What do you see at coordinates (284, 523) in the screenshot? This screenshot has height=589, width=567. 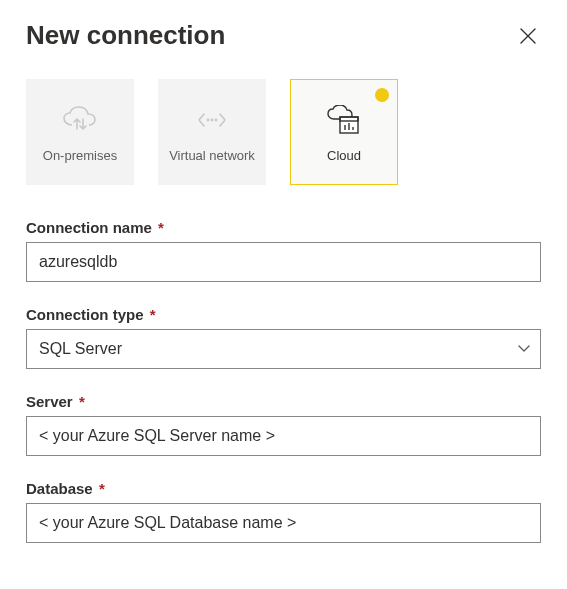 I see `database-input` at bounding box center [284, 523].